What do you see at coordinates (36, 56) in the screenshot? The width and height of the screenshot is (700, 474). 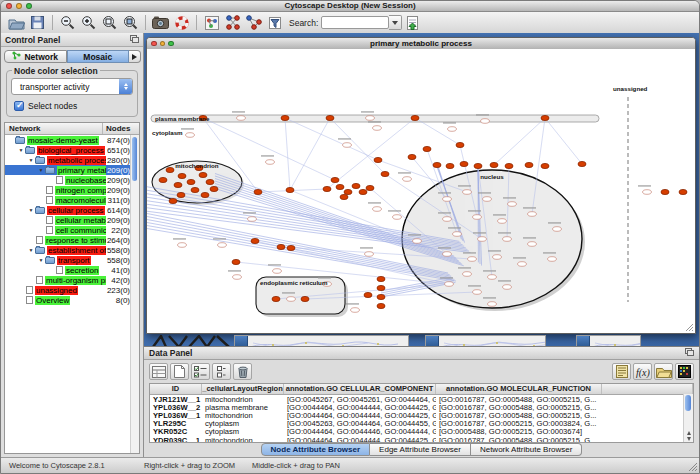 I see `tab-network: Network` at bounding box center [36, 56].